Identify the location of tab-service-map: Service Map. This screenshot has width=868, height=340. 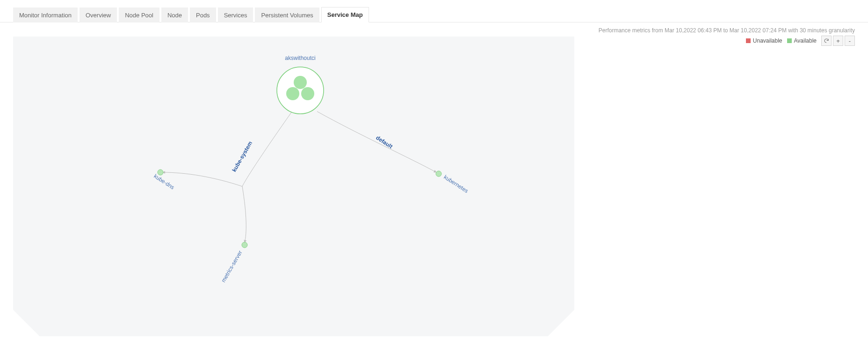
(345, 15).